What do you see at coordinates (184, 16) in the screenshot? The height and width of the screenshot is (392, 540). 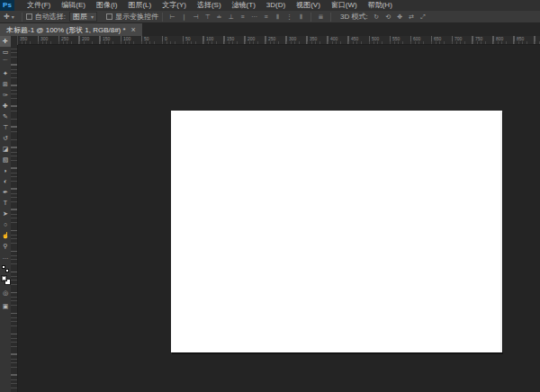 I see `align-horizontal-center-icon: ∣` at bounding box center [184, 16].